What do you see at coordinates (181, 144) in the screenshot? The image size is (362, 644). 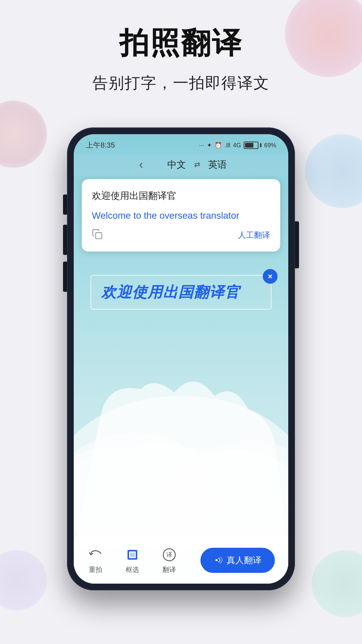 I see `status-bar: 上午8:35 ··· ✦ ⏰ .lll 4G 69%` at bounding box center [181, 144].